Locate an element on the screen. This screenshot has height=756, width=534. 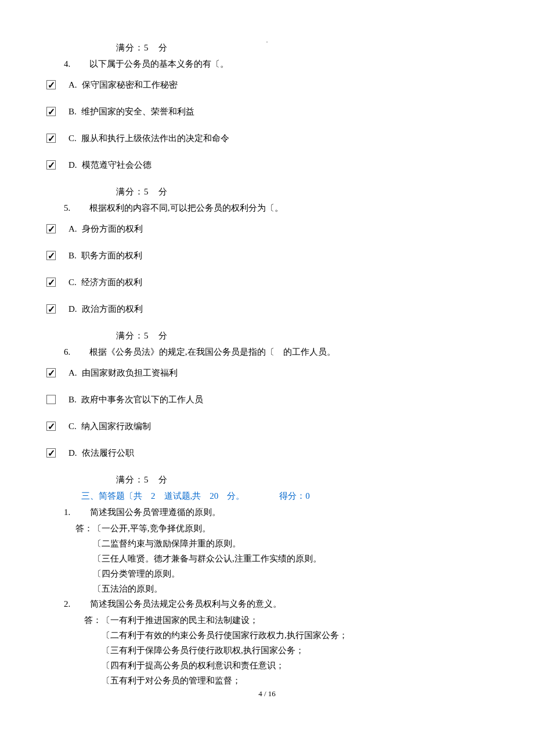
option-text: 服从和执行上级依法作出的决定和命令 is located at coordinates (156, 138).